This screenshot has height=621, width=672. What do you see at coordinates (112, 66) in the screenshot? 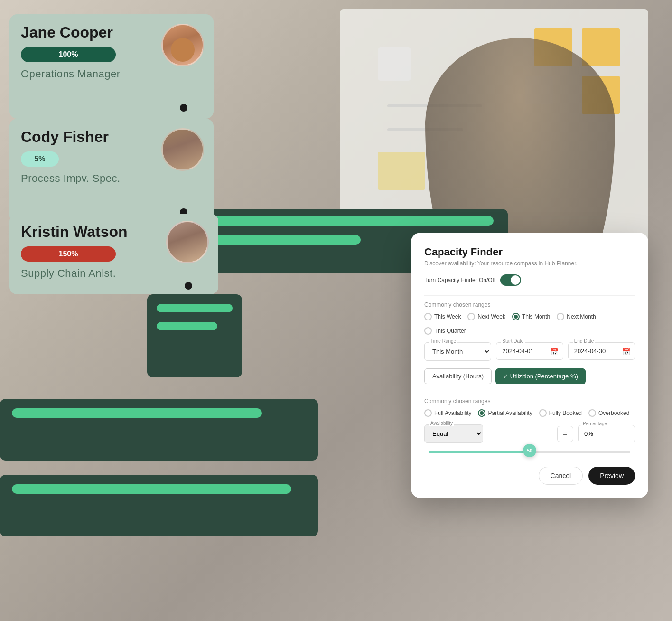
I see `profile-card-jane: Jane Cooper 100% Operations Manager` at bounding box center [112, 66].